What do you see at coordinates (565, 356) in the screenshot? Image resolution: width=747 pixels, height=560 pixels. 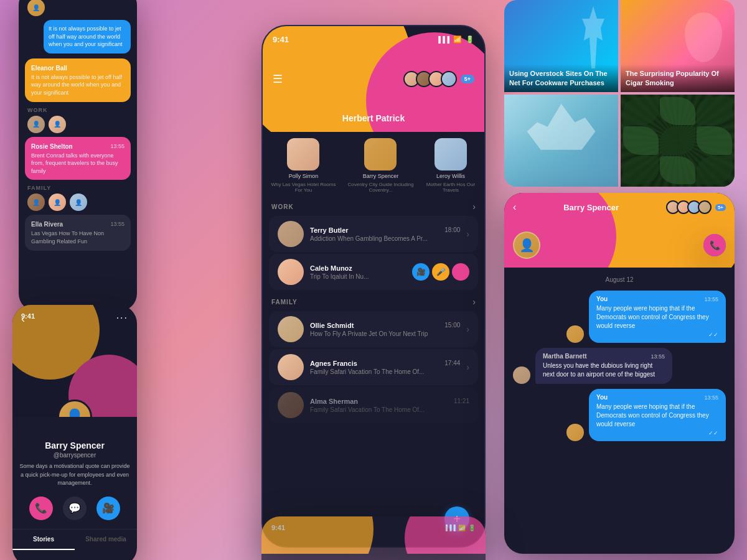 I see `bubble-name-martha: Martha Barnett` at bounding box center [565, 356].